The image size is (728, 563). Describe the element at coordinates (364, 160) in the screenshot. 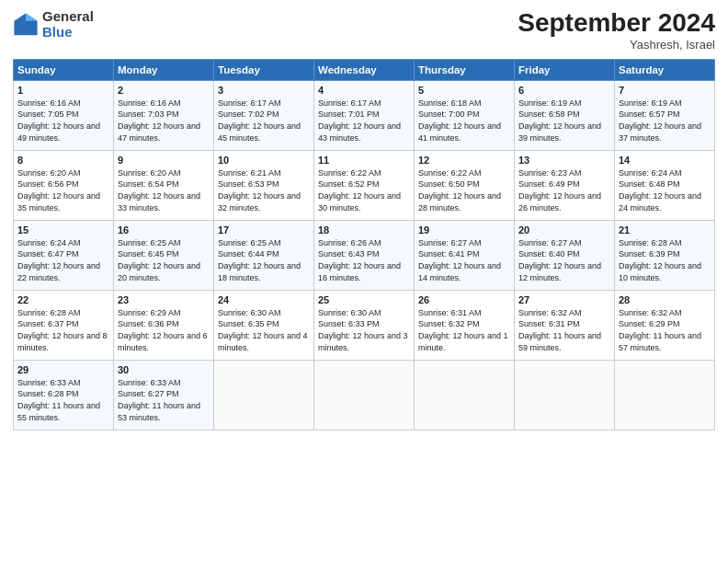

I see `day-number: 11` at that location.